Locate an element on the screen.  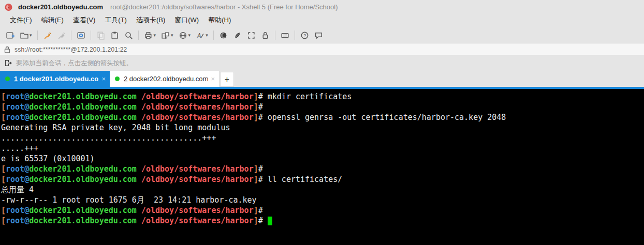
font-icon: A is located at coordinates (200, 35).